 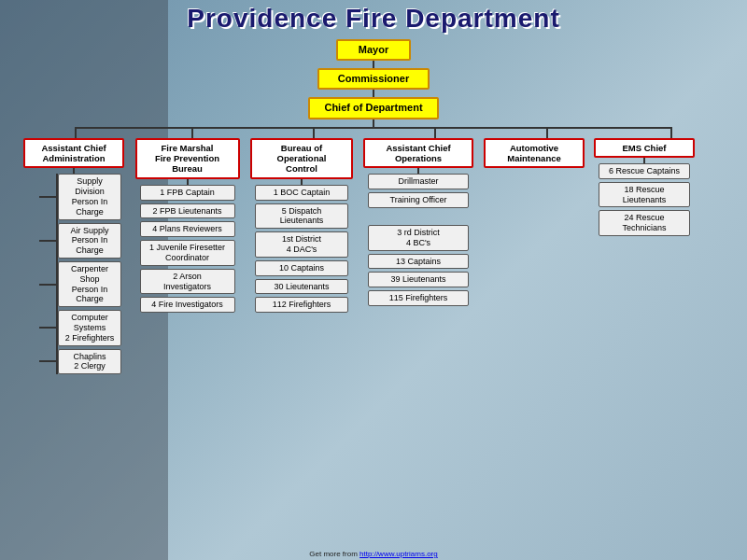 What do you see at coordinates (534, 153) in the screenshot?
I see `head-auto: Automotive Maintenance` at bounding box center [534, 153].